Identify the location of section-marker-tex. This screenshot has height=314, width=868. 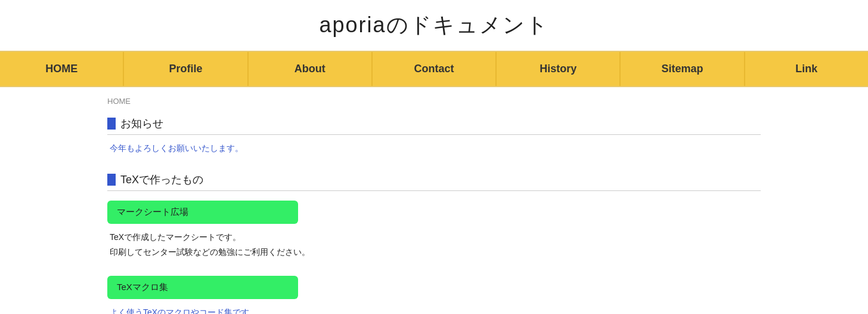
(111, 180).